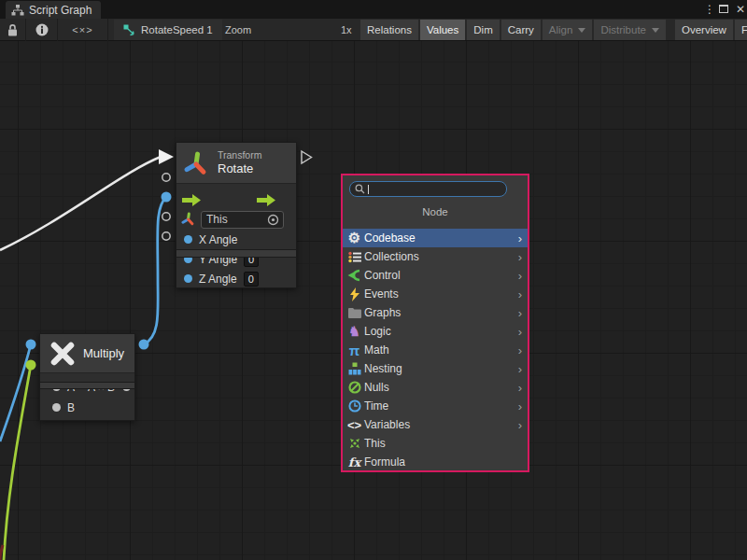 Image resolution: width=747 pixels, height=560 pixels. Describe the element at coordinates (435, 350) in the screenshot. I see `finder-item-math: π Math ›` at that location.